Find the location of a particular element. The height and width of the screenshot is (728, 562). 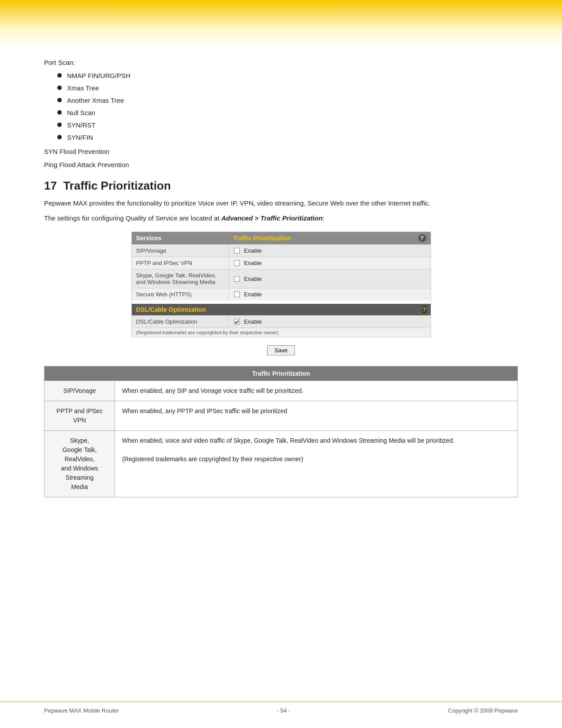

desc-table-header: Traffic Prioritization is located at coordinates (281, 374).